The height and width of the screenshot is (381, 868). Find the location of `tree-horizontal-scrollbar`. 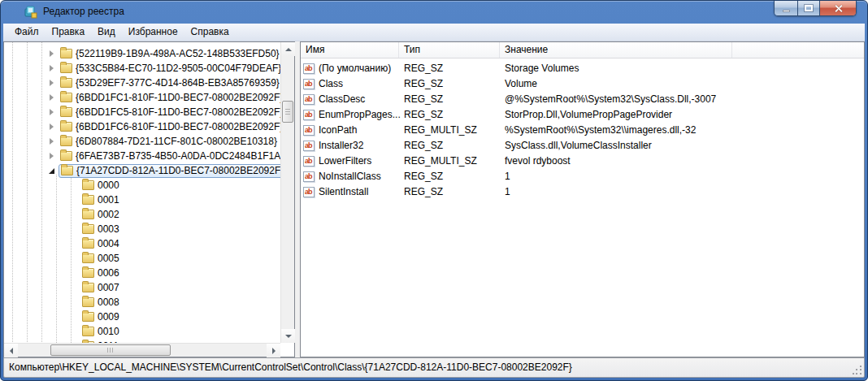

tree-horizontal-scrollbar is located at coordinates (142, 349).